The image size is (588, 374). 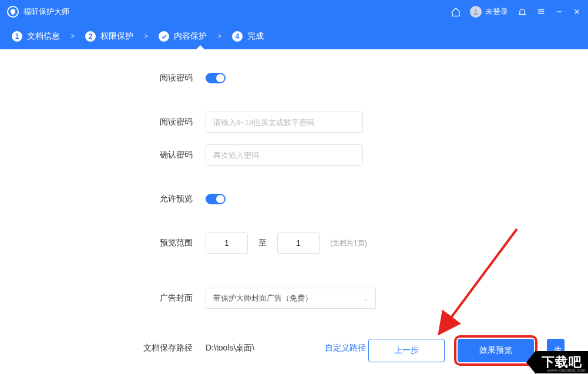 I want to click on read-password-label: 阅读密码, so click(x=103, y=122).